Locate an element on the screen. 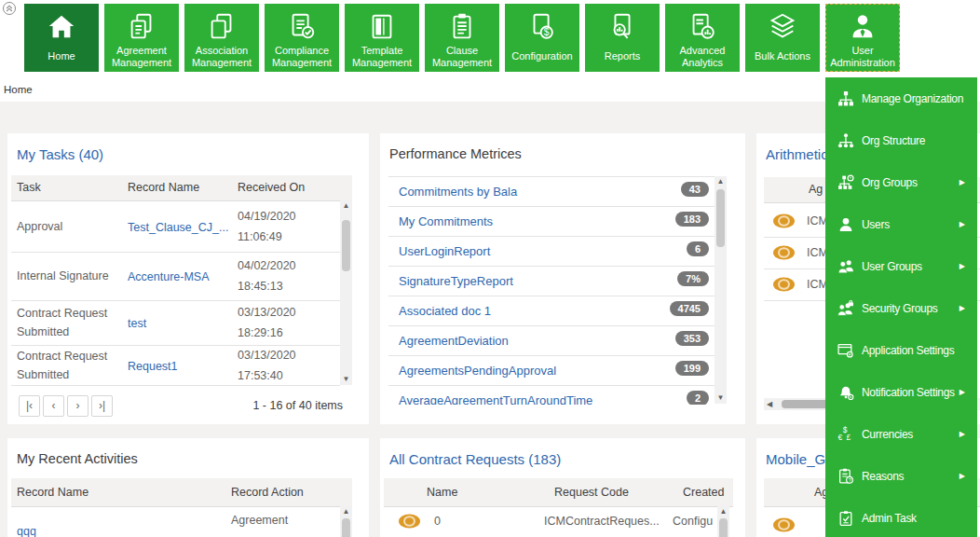 The width and height of the screenshot is (980, 537). pager-previous-button: ‹ is located at coordinates (54, 406).